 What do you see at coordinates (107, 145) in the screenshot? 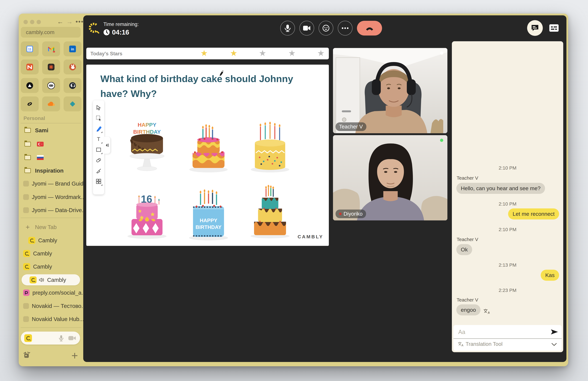
I see `toolbar-collapse-handle` at bounding box center [107, 145].